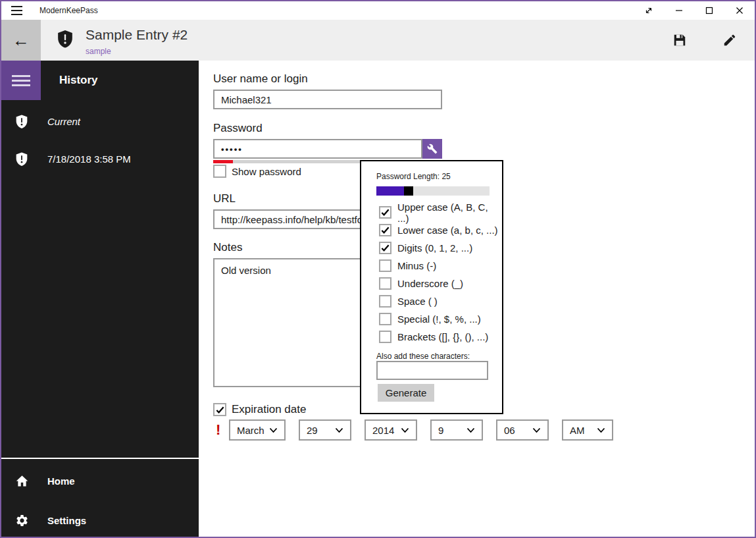 The image size is (756, 538). I want to click on sidebar-divider, so click(100, 458).